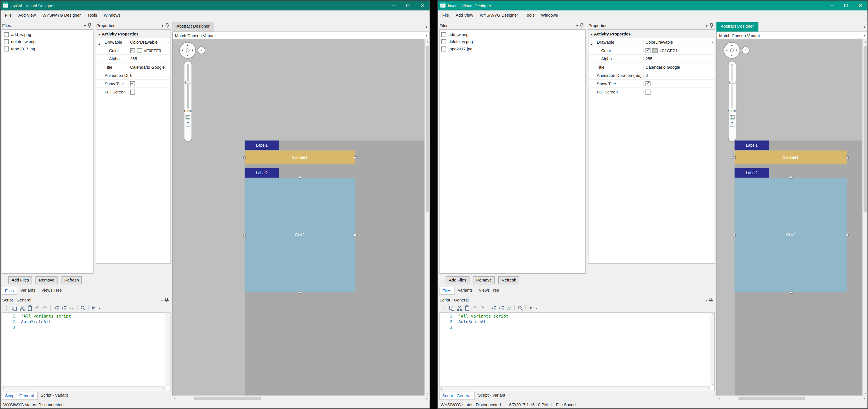 This screenshot has width=868, height=409. Describe the element at coordinates (489, 290) in the screenshot. I see `tab-views-tree: Views Tree` at that location.